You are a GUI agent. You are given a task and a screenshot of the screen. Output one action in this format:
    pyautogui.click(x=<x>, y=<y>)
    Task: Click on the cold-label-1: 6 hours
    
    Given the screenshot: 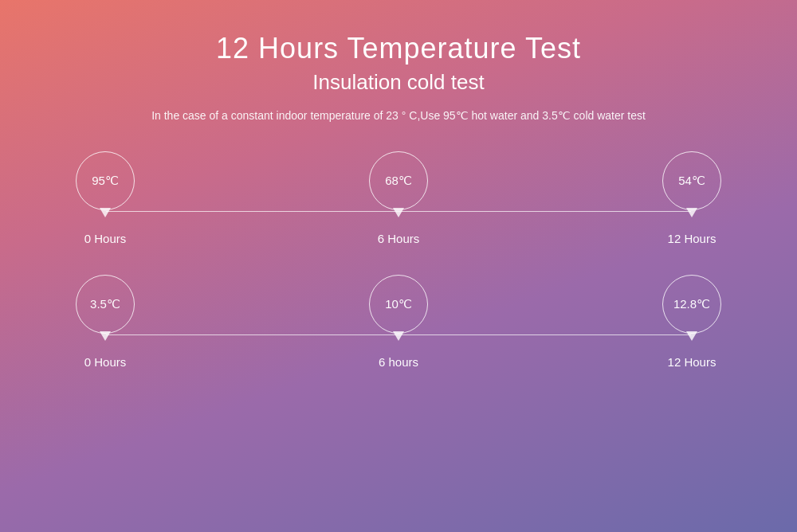 What is the action you would take?
    pyautogui.click(x=398, y=362)
    